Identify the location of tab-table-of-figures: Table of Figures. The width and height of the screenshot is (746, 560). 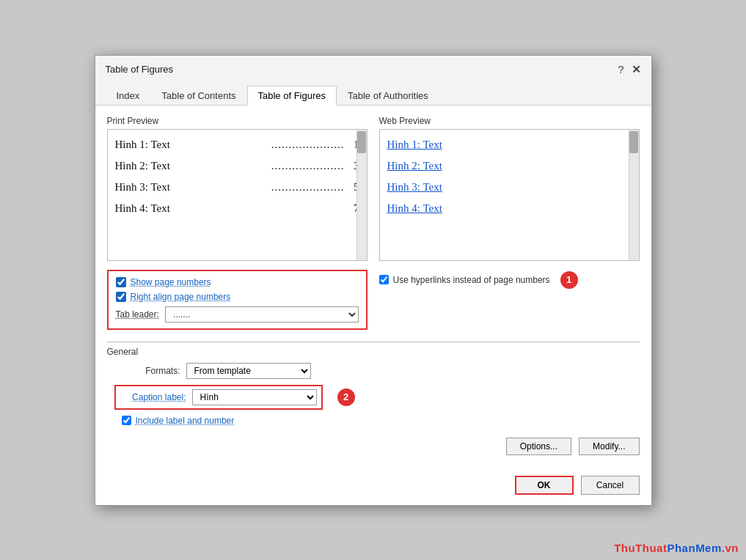
(292, 95).